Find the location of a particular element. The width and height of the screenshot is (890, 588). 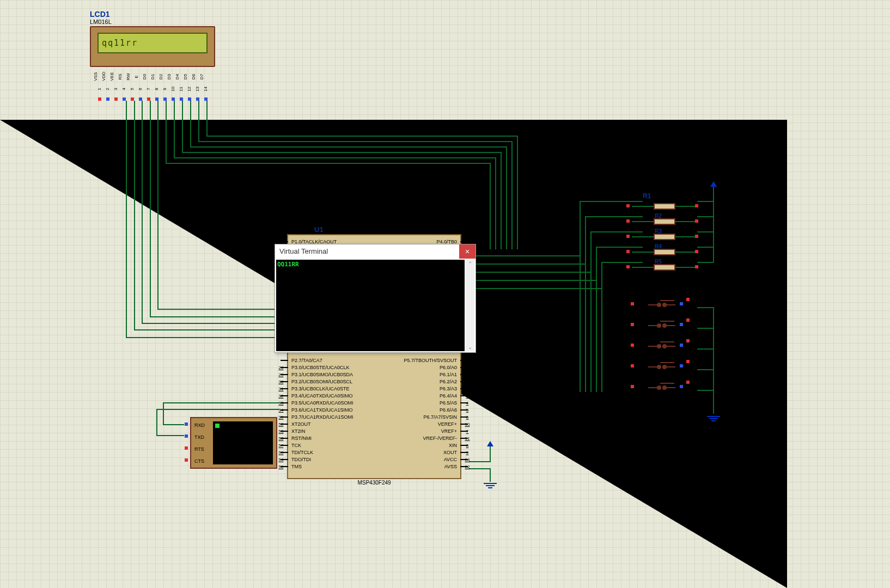

mcu-pin: P2.7/TA0/CA7 is located at coordinates (307, 360).